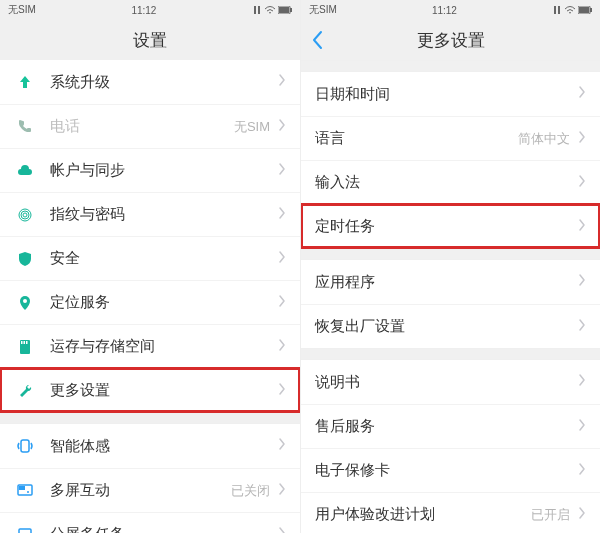 The width and height of the screenshot is (600, 533). What do you see at coordinates (423, 514) in the screenshot?
I see `row-label: 用户体验改进计划` at bounding box center [423, 514].